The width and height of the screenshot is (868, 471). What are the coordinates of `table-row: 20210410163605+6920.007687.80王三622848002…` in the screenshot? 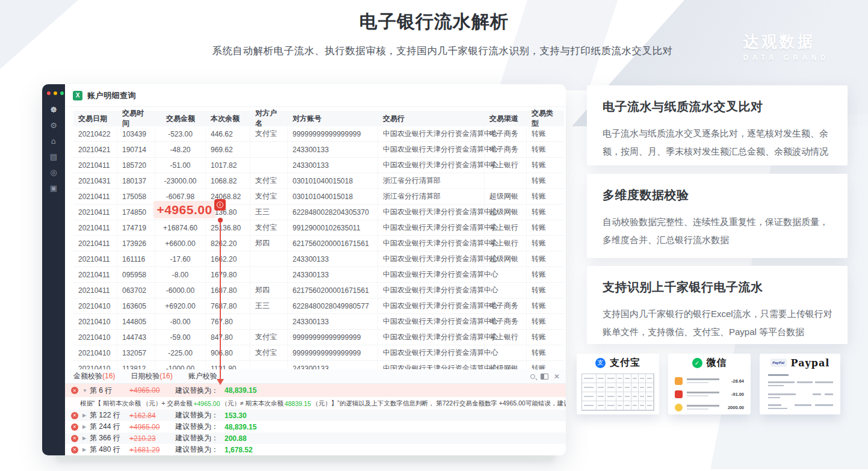 It's located at (319, 306).